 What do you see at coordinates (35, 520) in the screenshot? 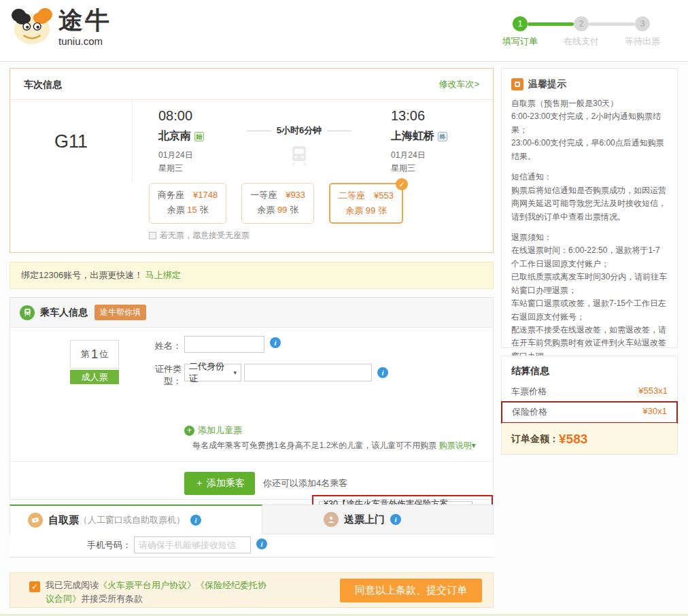
I see `ticket-machine-icon` at bounding box center [35, 520].